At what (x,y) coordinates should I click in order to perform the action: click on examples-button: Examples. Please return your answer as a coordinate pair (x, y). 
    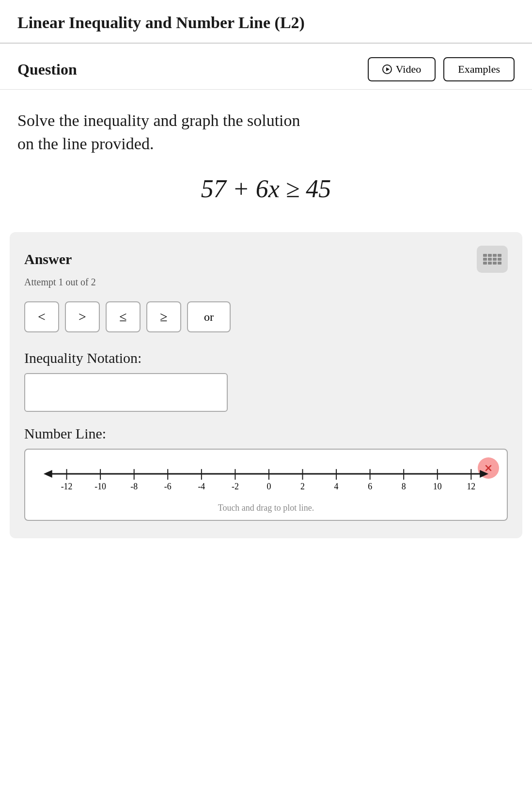
    Looking at the image, I should click on (479, 69).